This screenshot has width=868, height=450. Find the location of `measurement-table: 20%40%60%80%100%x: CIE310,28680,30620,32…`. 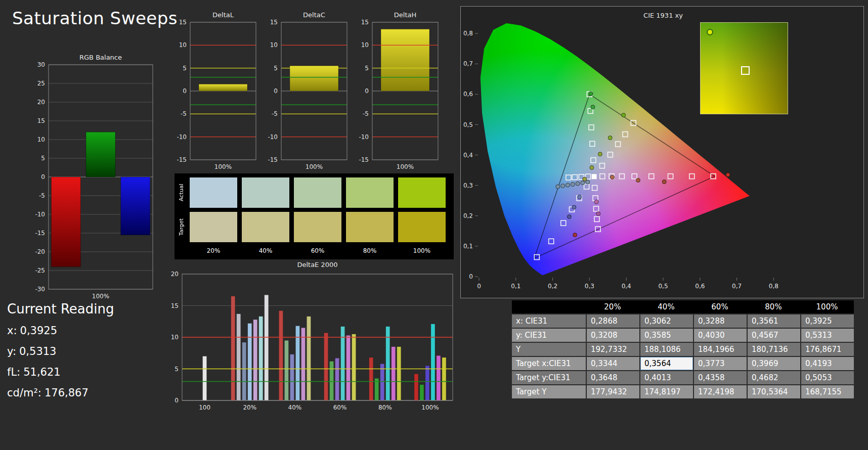

measurement-table: 20%40%60%80%100%x: CIE310,28680,30620,32… is located at coordinates (683, 349).